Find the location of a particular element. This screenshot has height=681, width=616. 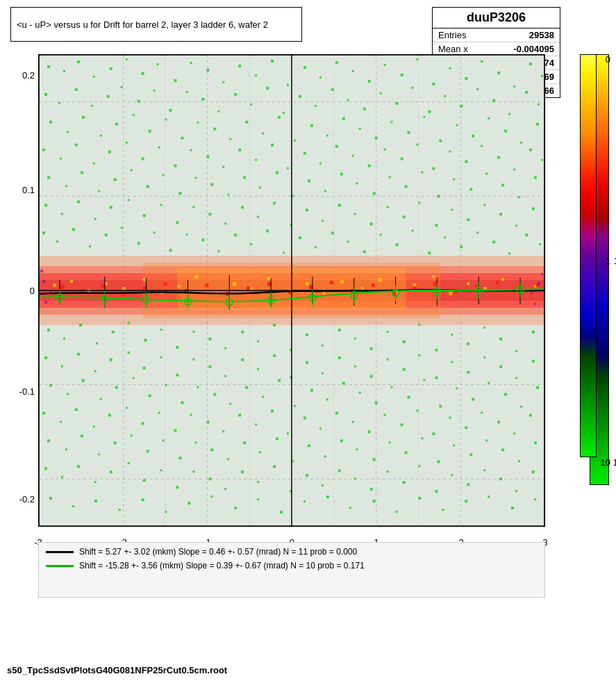

plot-title: <u - uP> versus u for Drift for barrel 2… is located at coordinates (142, 25).